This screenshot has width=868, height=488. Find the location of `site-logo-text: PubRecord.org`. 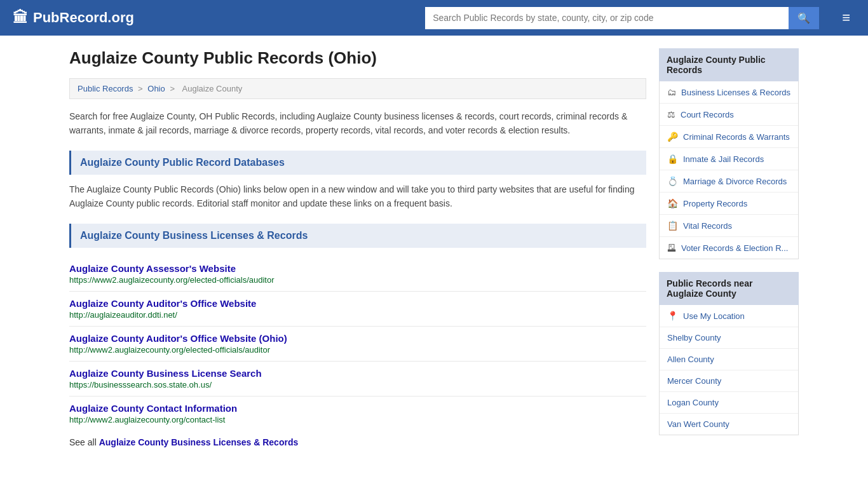

site-logo-text: PubRecord.org is located at coordinates (84, 18).